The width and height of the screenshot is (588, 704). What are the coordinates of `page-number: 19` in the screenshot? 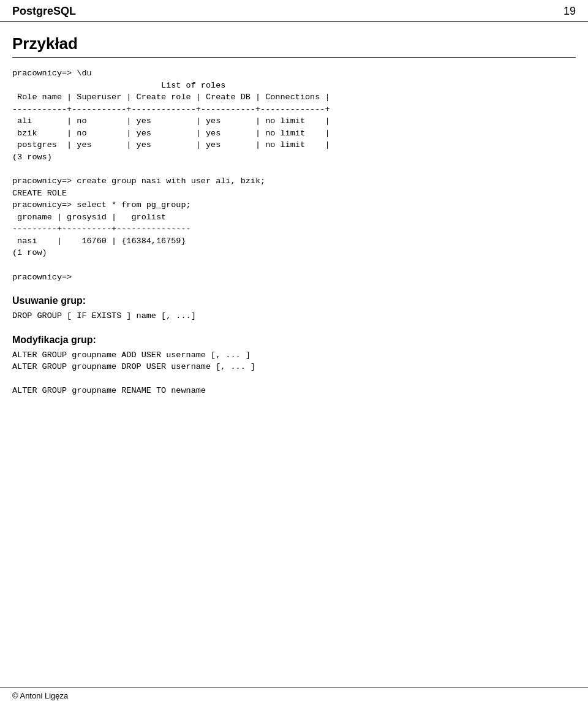 It's located at (570, 11).